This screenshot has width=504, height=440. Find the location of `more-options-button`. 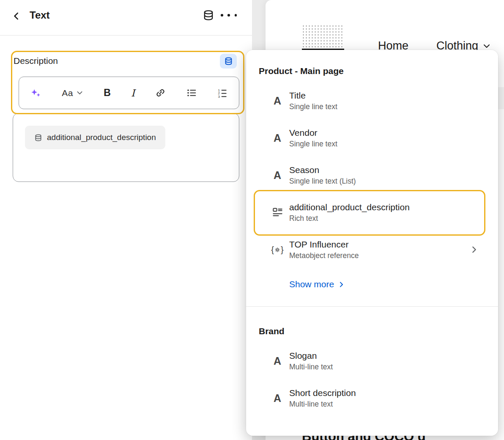

more-options-button is located at coordinates (229, 15).